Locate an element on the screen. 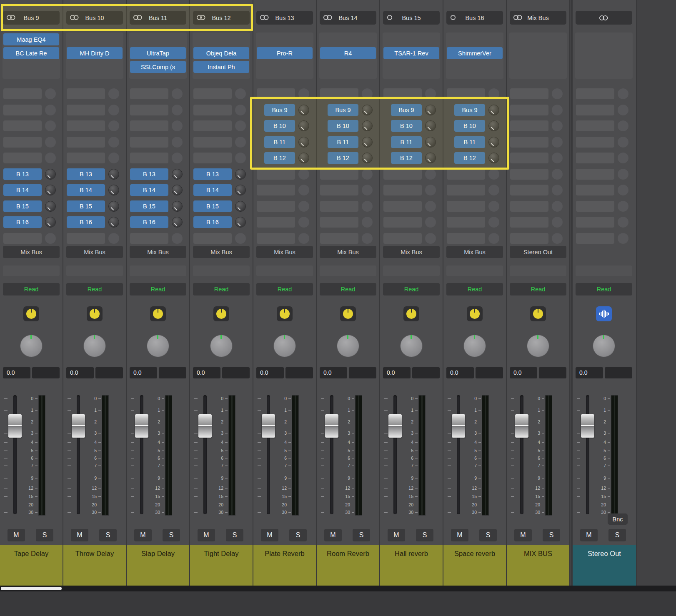 The image size is (676, 616). pan-knob is located at coordinates (604, 346).